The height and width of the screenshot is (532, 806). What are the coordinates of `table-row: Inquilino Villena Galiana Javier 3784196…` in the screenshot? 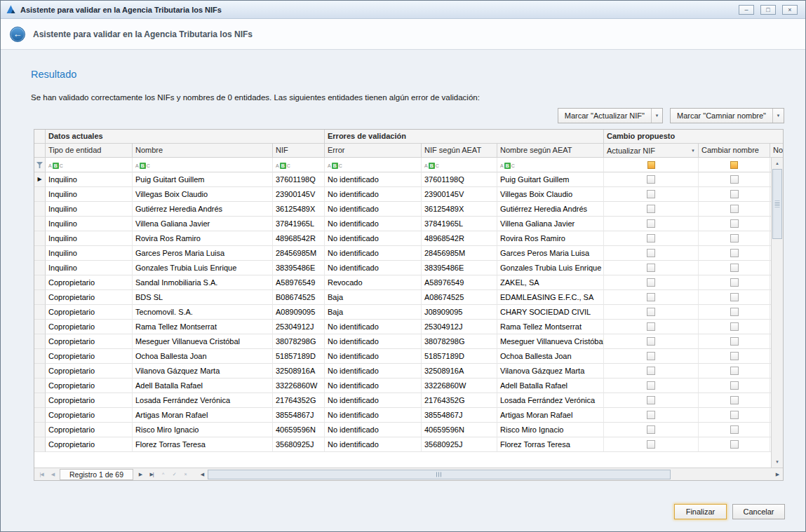 It's located at (408, 224).